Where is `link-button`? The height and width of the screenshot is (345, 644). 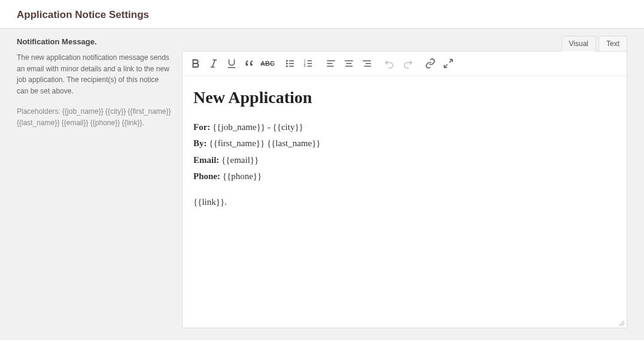
link-button is located at coordinates (430, 63).